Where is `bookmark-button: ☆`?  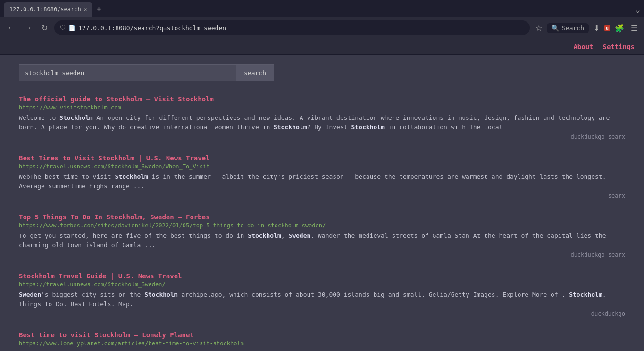 bookmark-button: ☆ is located at coordinates (539, 28).